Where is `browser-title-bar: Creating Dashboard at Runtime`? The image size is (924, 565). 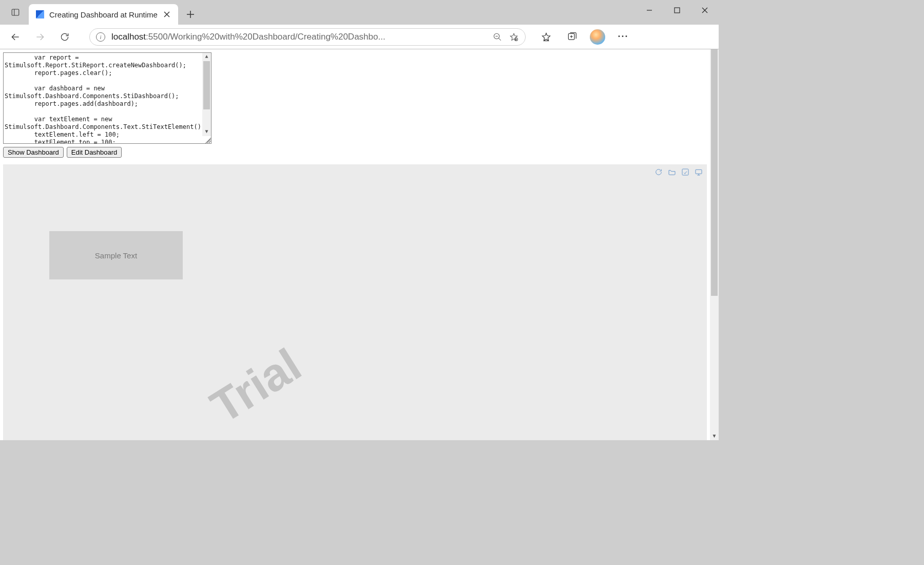 browser-title-bar: Creating Dashboard at Runtime is located at coordinates (359, 12).